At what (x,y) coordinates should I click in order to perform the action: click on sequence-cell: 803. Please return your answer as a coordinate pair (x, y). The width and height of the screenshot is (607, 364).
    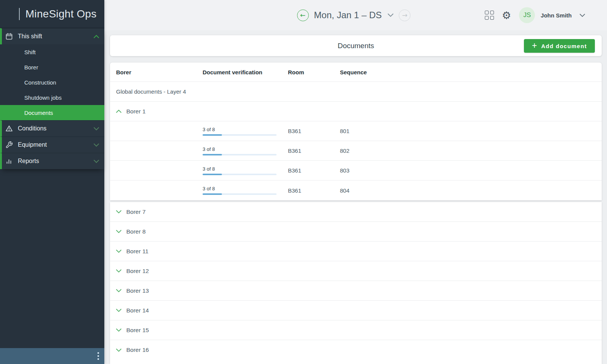
    Looking at the image, I should click on (468, 171).